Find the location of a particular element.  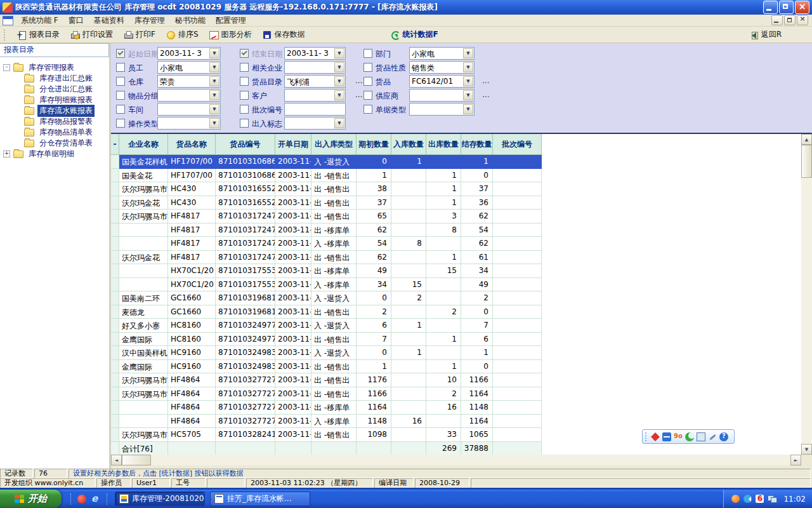

mail6-icon: 6 is located at coordinates (760, 499).